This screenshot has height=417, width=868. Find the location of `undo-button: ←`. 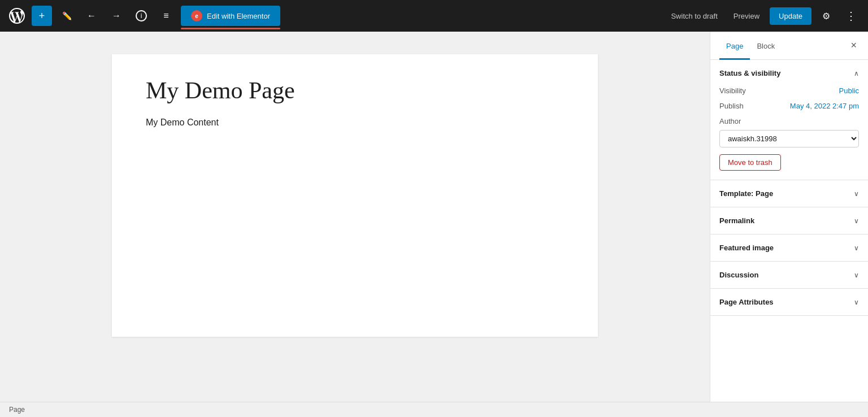

undo-button: ← is located at coordinates (92, 16).